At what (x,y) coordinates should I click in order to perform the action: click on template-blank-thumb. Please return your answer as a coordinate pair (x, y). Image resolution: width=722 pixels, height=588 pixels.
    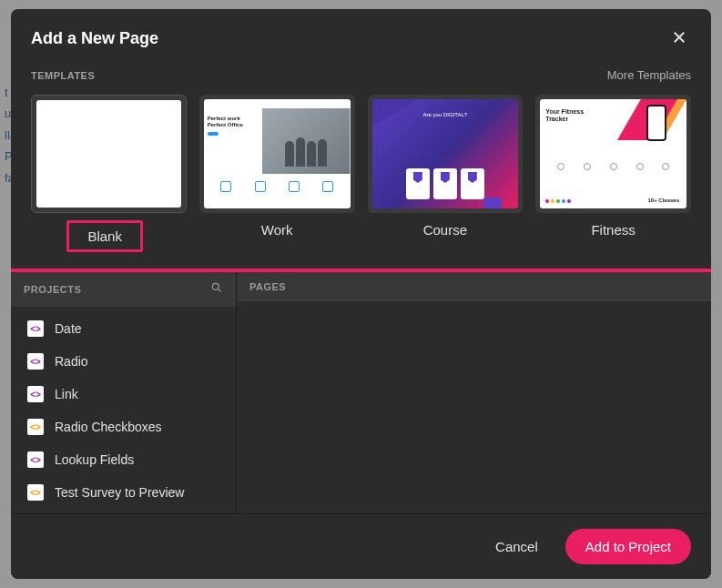
    Looking at the image, I should click on (109, 154).